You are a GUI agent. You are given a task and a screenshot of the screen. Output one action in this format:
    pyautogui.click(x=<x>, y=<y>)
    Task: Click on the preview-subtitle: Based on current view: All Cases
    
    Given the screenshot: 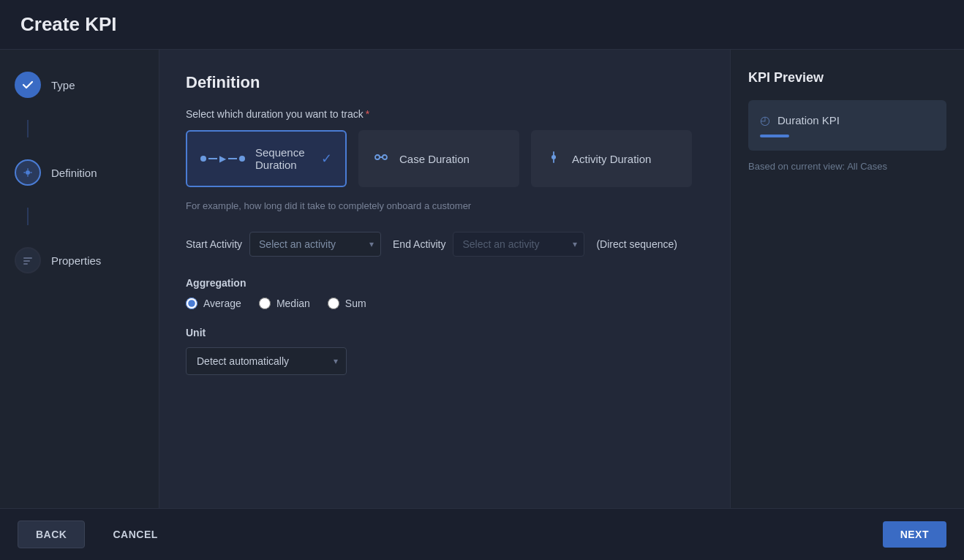 What is the action you would take?
    pyautogui.click(x=847, y=167)
    